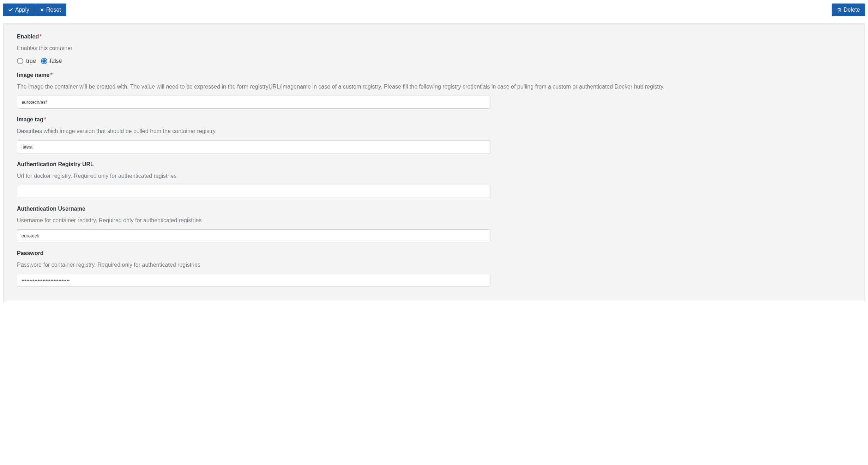 This screenshot has height=465, width=868. What do you see at coordinates (35, 10) in the screenshot?
I see `toolbar-left-group: Apply Reset` at bounding box center [35, 10].